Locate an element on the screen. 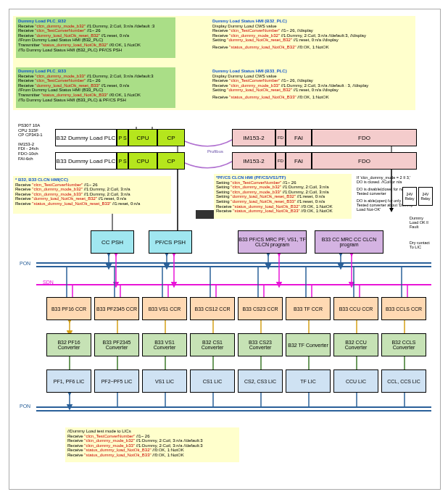 Image resolution: width=448 pixels, height=497 pixels. conv-box: B33 CS23 Converter is located at coordinates (260, 345).